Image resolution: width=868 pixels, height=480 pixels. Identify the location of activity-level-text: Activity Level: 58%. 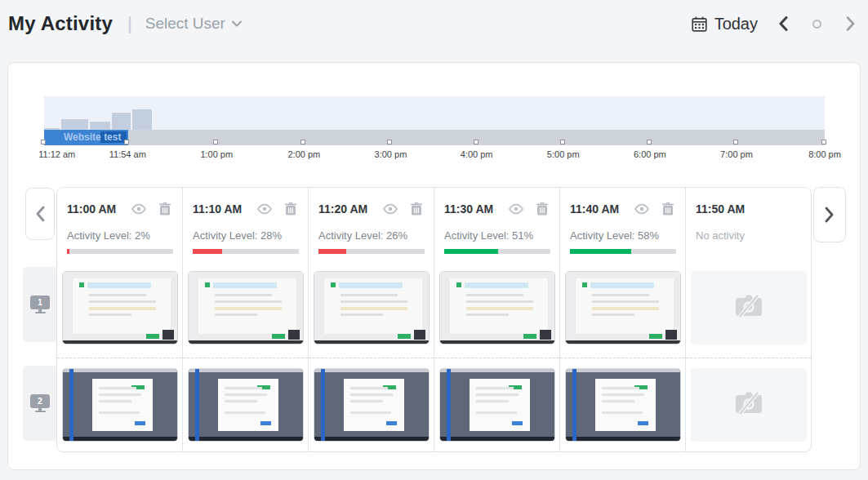
(622, 235).